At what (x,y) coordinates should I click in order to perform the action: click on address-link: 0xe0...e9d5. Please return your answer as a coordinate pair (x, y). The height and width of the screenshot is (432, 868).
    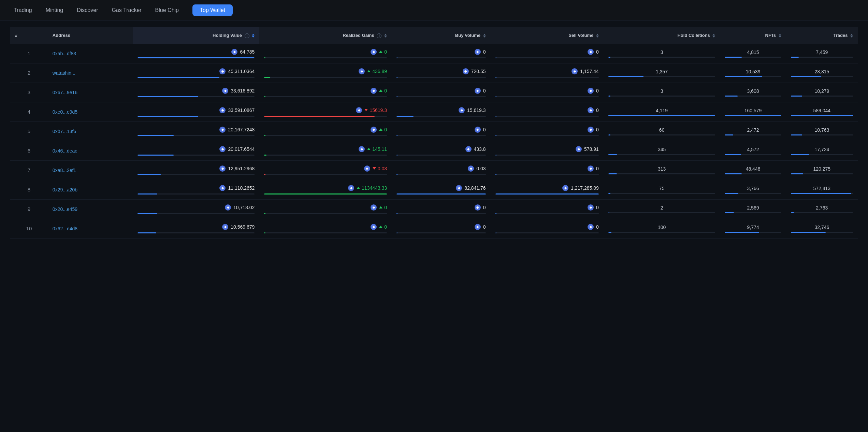
    Looking at the image, I should click on (65, 112).